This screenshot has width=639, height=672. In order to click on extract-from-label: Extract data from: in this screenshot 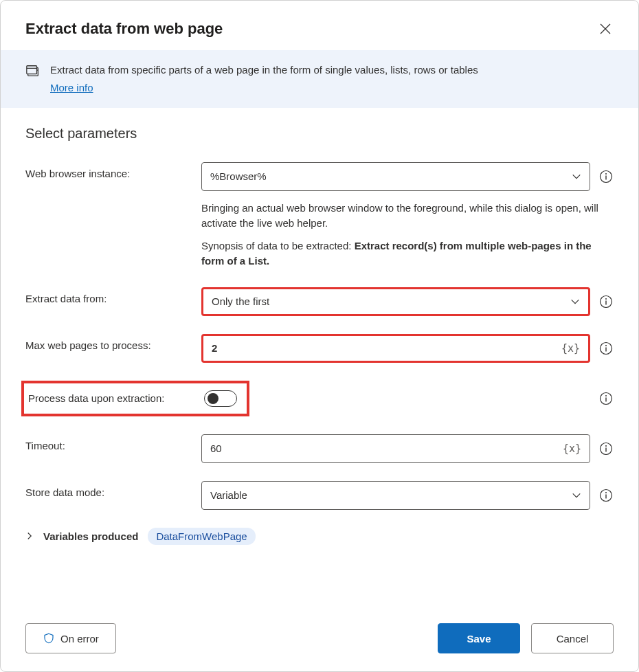, I will do `click(108, 295)`.